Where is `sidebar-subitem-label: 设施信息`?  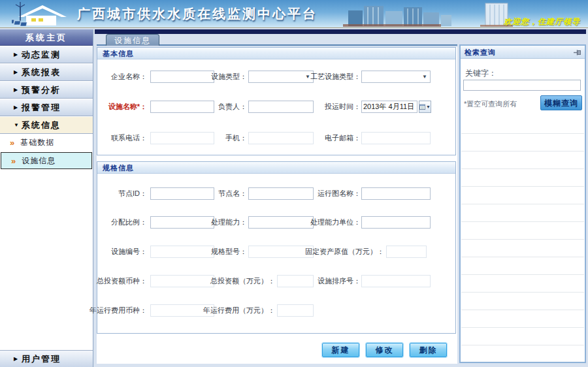
sidebar-subitem-label: 设施信息 is located at coordinates (39, 161).